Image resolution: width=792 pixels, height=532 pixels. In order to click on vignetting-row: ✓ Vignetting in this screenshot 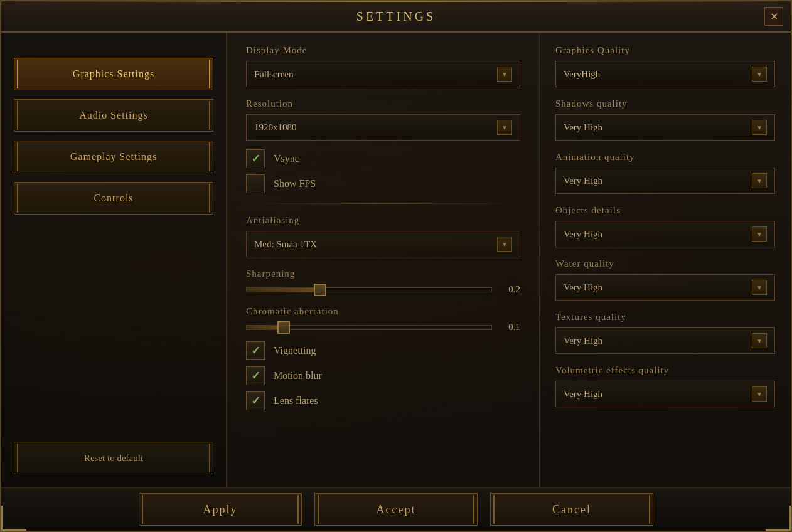, I will do `click(383, 351)`.